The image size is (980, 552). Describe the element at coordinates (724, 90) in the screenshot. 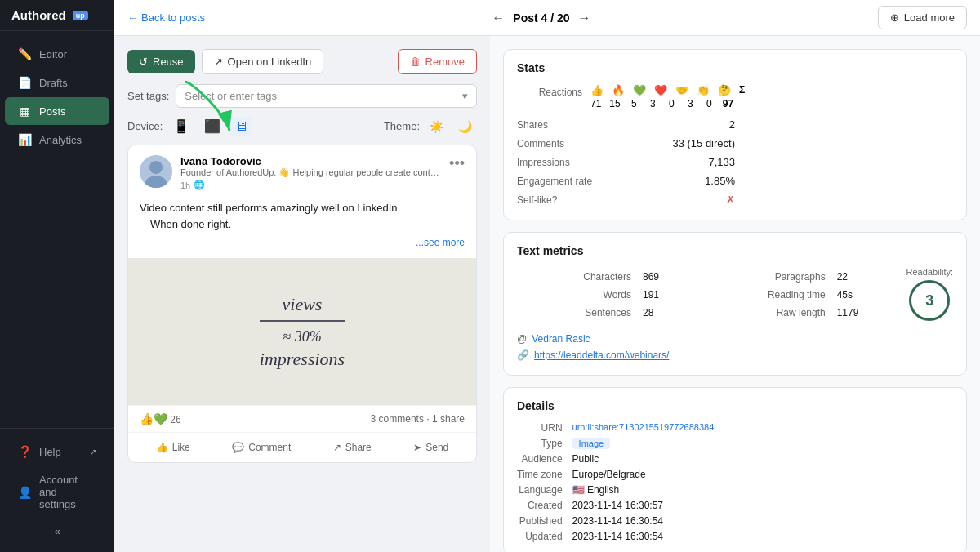

I see `reaction-curious-icon: 🤔` at that location.